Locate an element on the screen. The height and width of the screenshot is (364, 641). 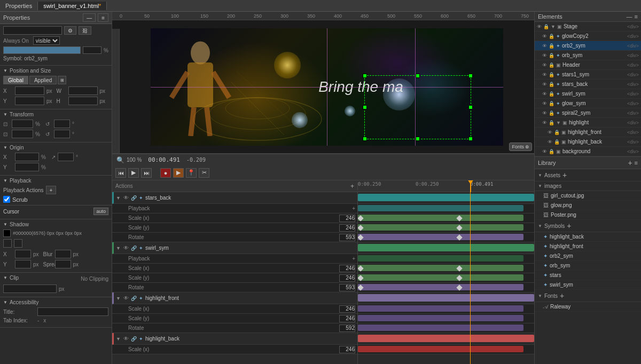
timeline-record-btn: ● is located at coordinates (166, 173).